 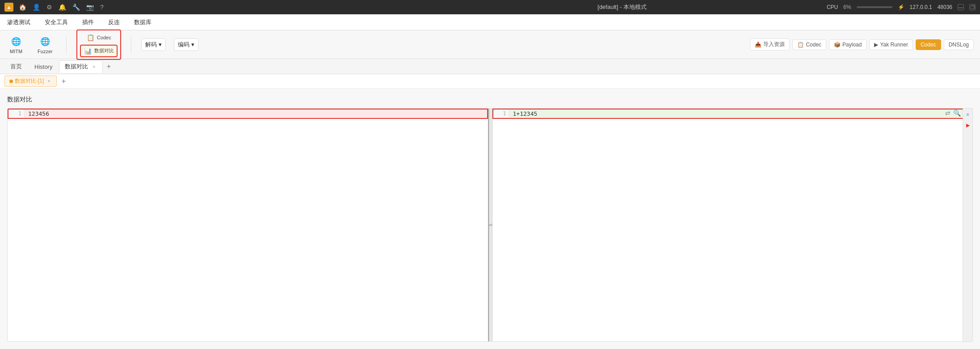 I want to click on sub-tab-dot, so click(x=11, y=81).